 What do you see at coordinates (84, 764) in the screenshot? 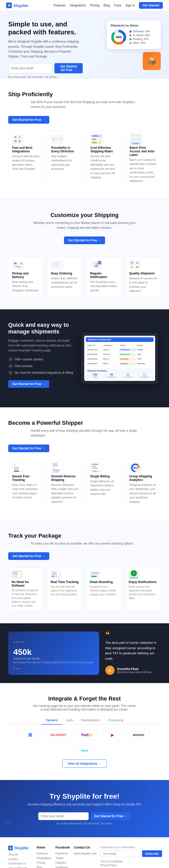
I see `view-more-button: View all Integrations →` at bounding box center [84, 764].